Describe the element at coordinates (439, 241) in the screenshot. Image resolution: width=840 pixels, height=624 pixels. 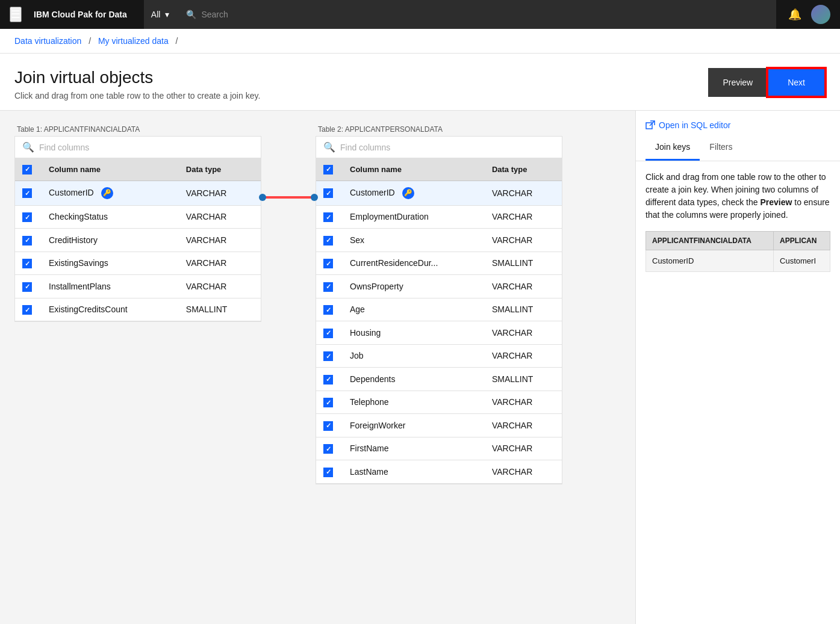
I see `table-row: Sex VARCHAR` at that location.